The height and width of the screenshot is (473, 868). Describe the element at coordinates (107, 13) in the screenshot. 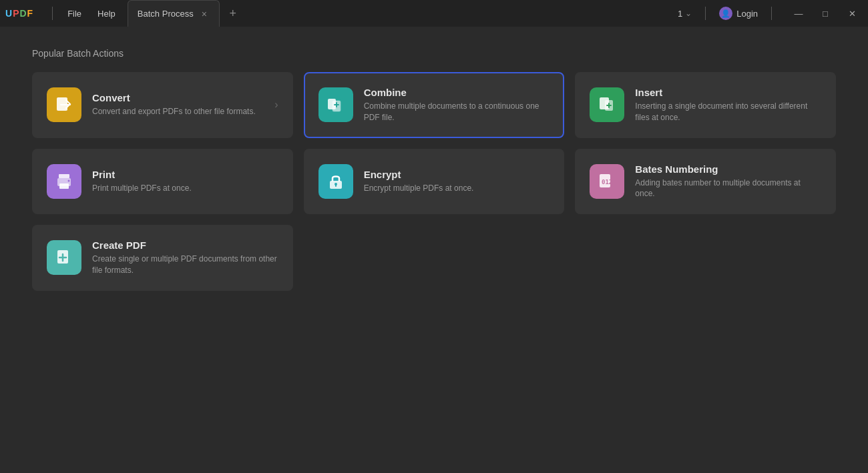

I see `menu-help: Help` at that location.